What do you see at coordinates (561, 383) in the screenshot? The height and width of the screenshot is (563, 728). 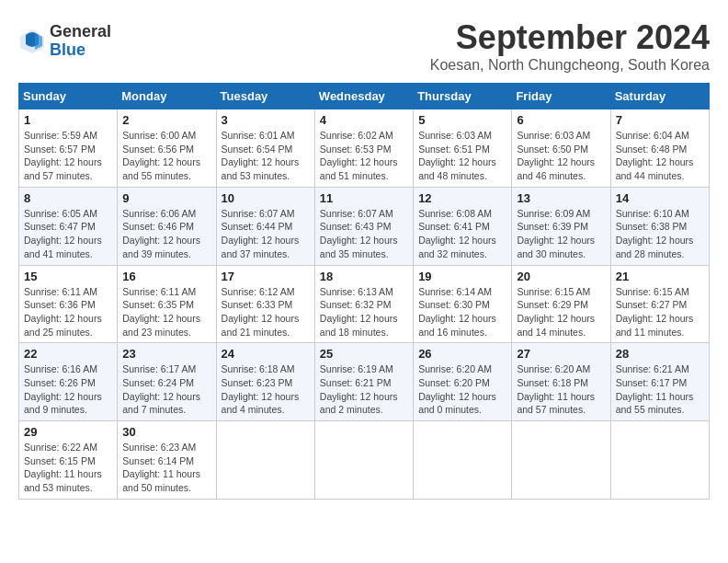 I see `calendar-day-cell: 27Sunrise: 6:20 AM Sunset: 6:18 PM Dayli…` at bounding box center [561, 383].